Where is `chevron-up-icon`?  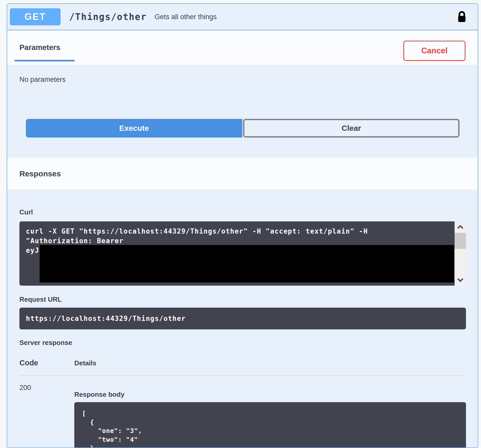
chevron-up-icon is located at coordinates (460, 227).